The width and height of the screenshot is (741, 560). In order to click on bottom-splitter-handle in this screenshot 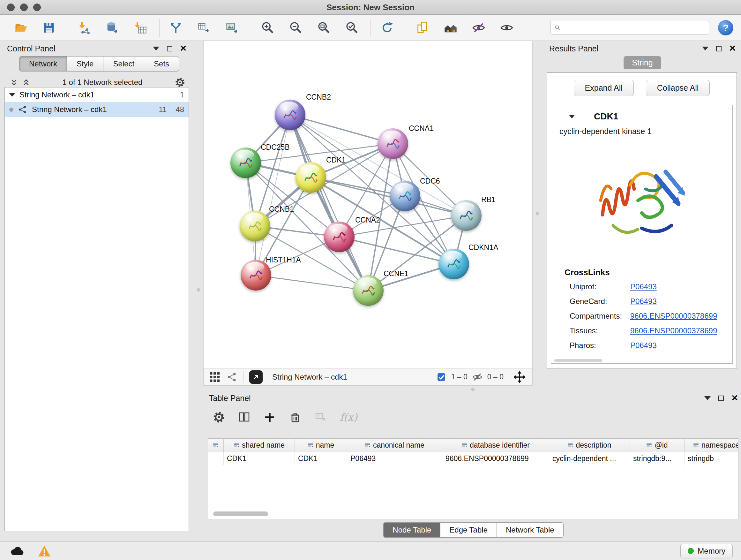, I will do `click(473, 389)`.